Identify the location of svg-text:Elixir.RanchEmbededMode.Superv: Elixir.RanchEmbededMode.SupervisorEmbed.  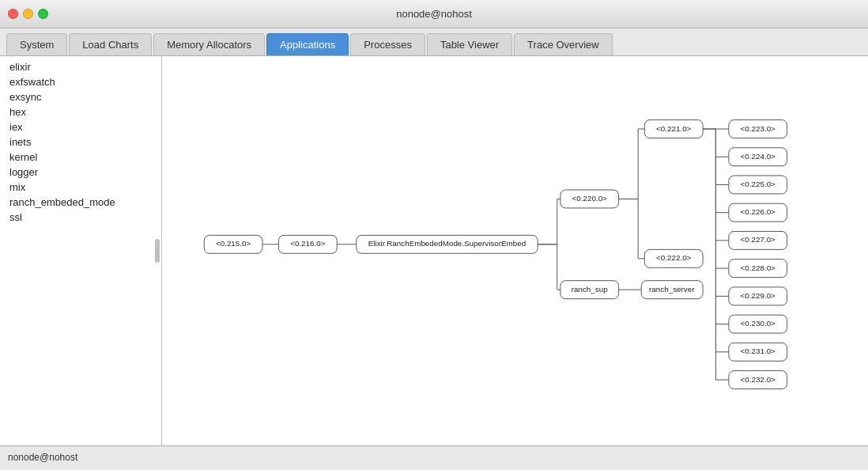
(447, 244).